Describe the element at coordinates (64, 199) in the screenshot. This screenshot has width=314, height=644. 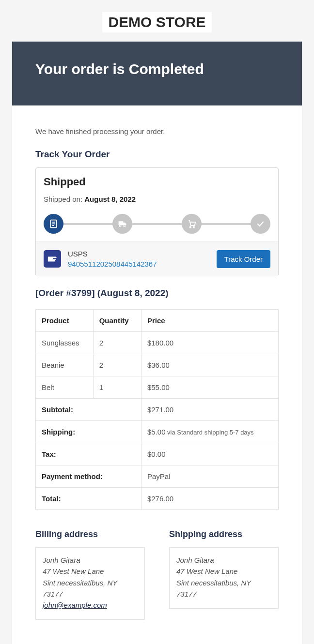
I see `shipped-on-label: Shipped on:` at that location.